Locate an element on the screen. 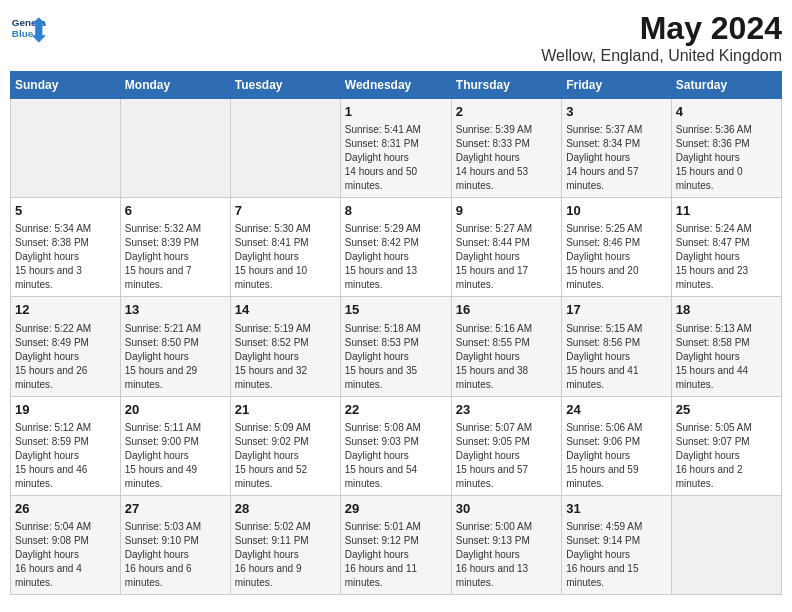  day-detail: Sunrise: 5:39 AMSunset: 8:33 PMDaylight … is located at coordinates (506, 158).